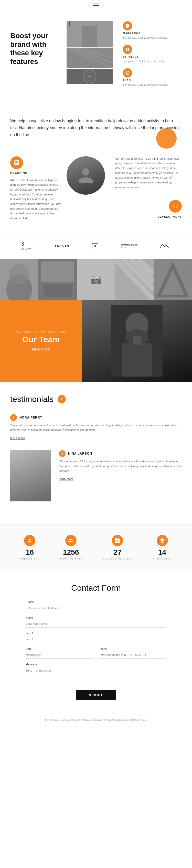 The width and height of the screenshot is (192, 868). What do you see at coordinates (30, 559) in the screenshot?
I see `stat-label-specialists: SPECIALISTS` at bounding box center [30, 559].